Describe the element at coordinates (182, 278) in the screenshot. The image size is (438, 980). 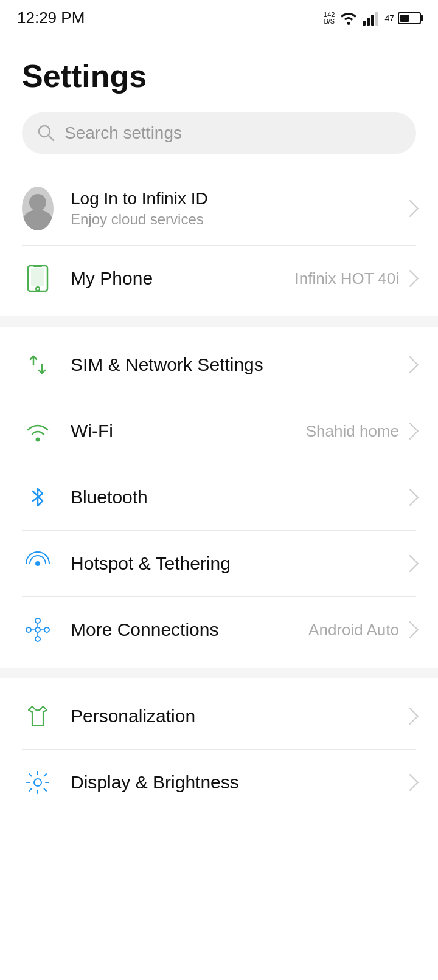
I see `my-phone-label: My Phone` at that location.